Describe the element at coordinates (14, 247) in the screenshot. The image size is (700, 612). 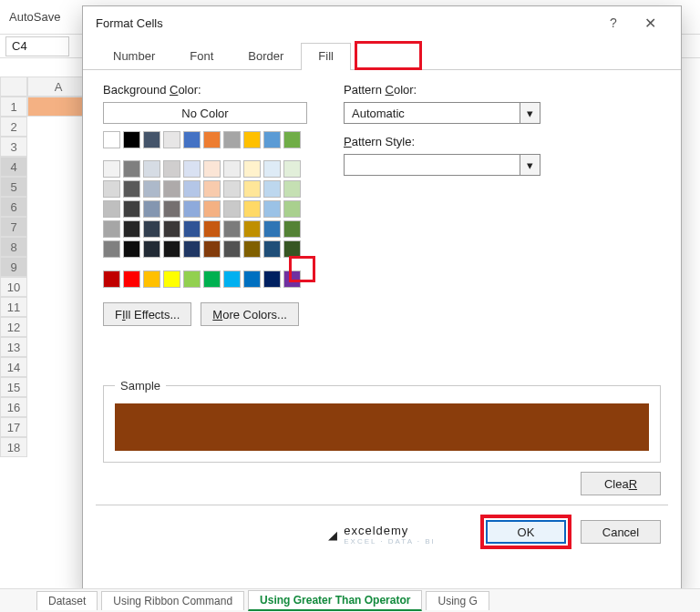
I see `row-header-8: 8` at that location.